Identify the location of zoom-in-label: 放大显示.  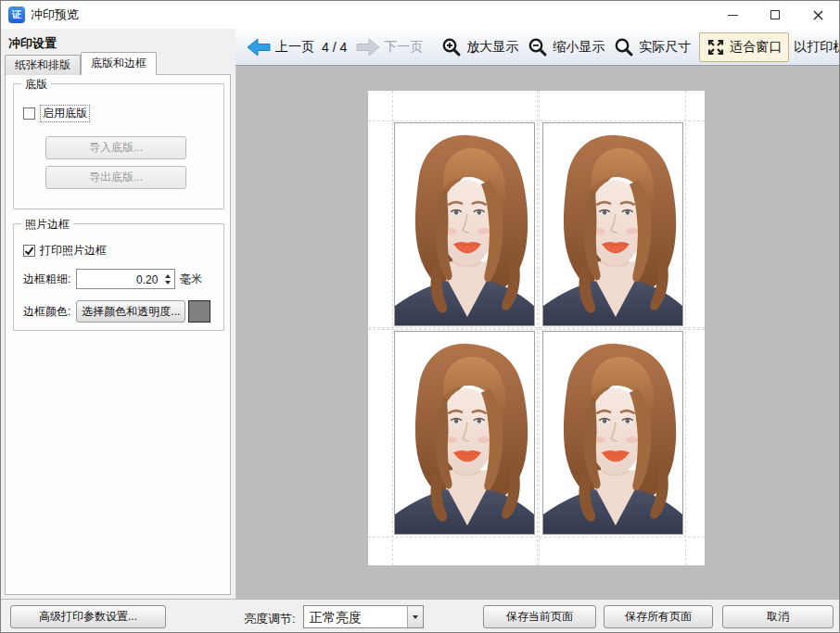
(492, 47).